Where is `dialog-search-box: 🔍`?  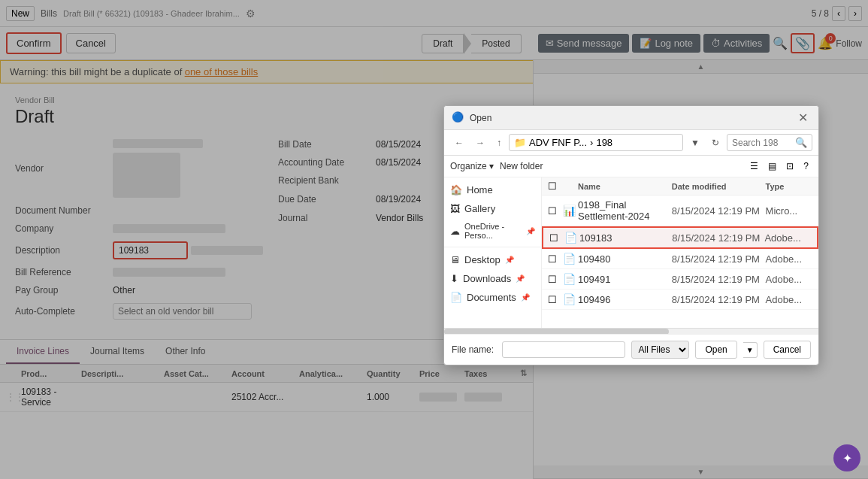 dialog-search-box: 🔍 is located at coordinates (770, 143).